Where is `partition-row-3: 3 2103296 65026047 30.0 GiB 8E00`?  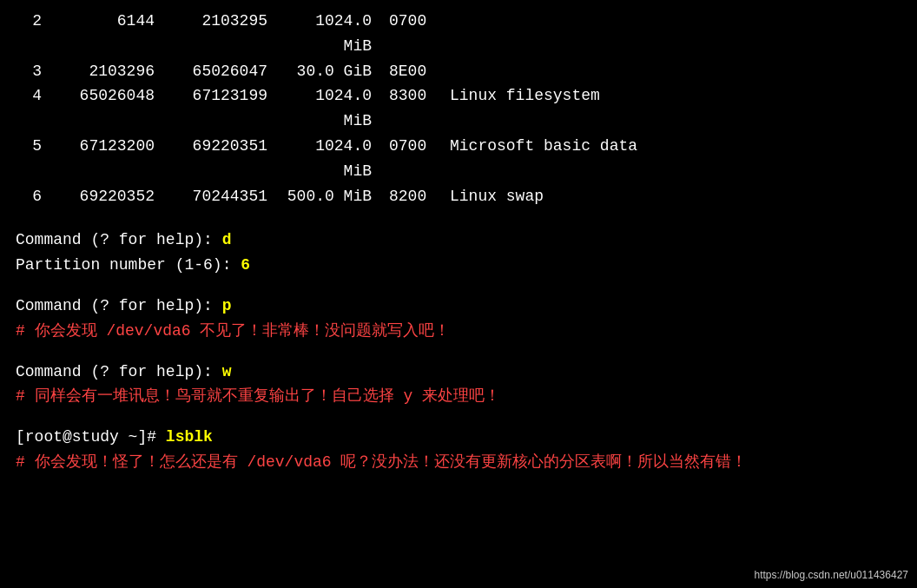 partition-row-3: 3 2103296 65026047 30.0 GiB 8E00 is located at coordinates (458, 71).